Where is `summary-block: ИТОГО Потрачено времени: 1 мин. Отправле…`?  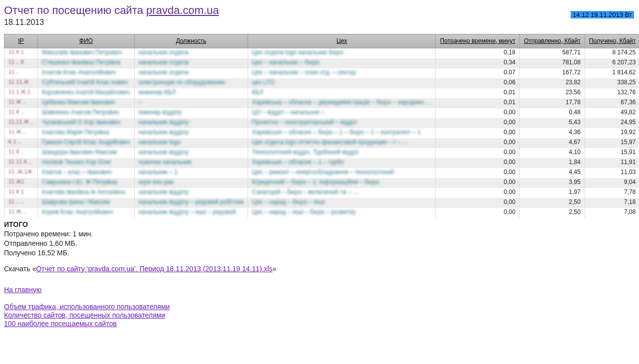 summary-block: ИТОГО Потрачено времени: 1 мин. Отправле… is located at coordinates (320, 239).